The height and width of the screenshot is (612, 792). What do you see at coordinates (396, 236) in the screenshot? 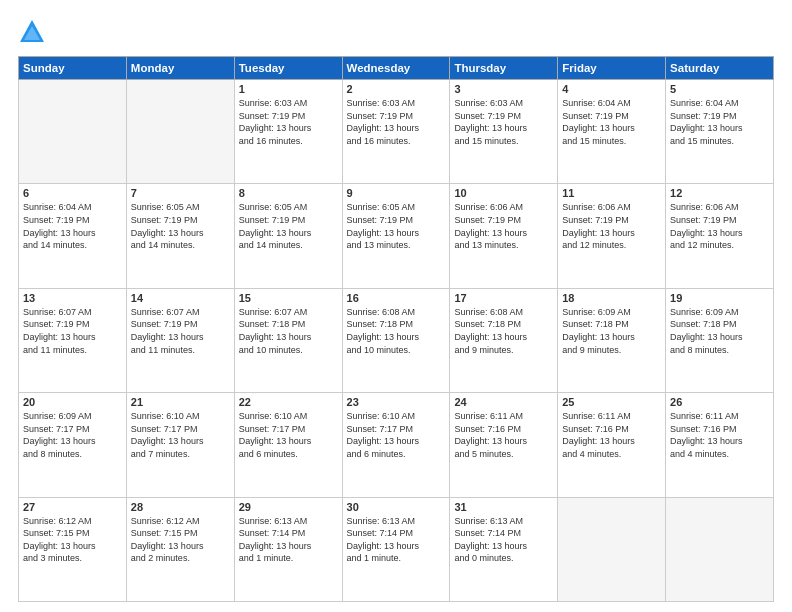
I see `calendar-cell: 9Sunrise: 6:05 AM Sunset: 7:19 PM Daylig…` at bounding box center [396, 236].